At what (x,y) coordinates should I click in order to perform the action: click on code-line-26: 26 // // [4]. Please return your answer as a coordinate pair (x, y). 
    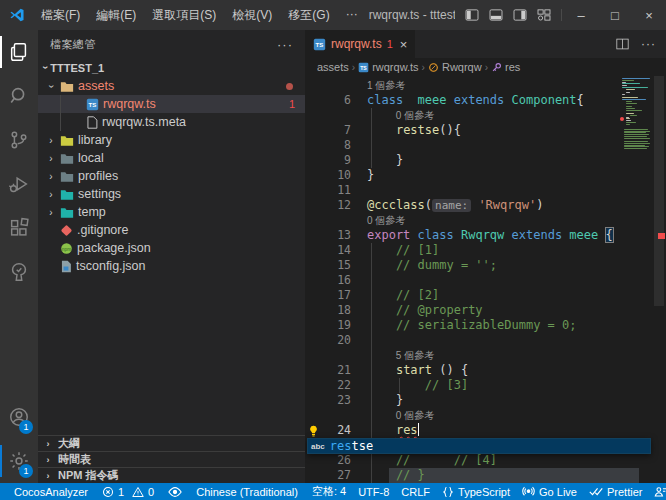
    Looking at the image, I should click on (462, 460).